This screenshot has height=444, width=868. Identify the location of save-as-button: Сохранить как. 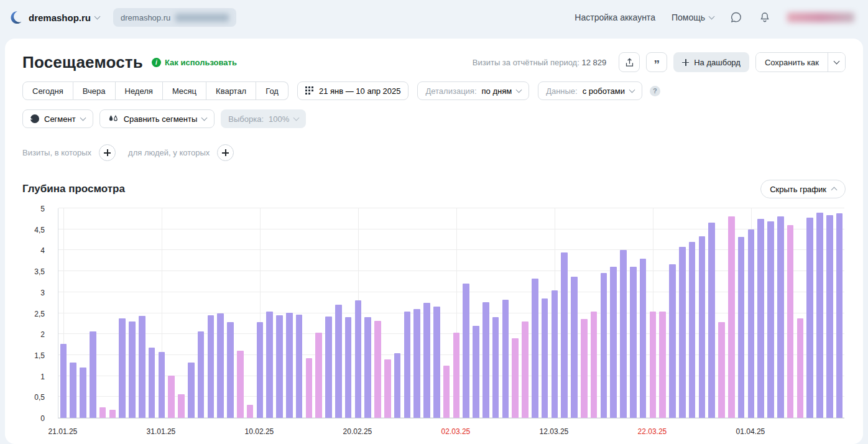
(792, 62).